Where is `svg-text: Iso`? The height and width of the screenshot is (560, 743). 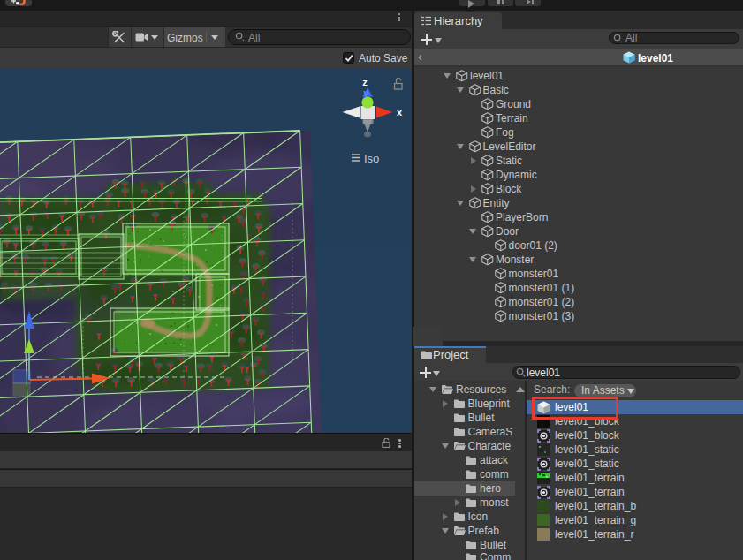 svg-text: Iso is located at coordinates (371, 159).